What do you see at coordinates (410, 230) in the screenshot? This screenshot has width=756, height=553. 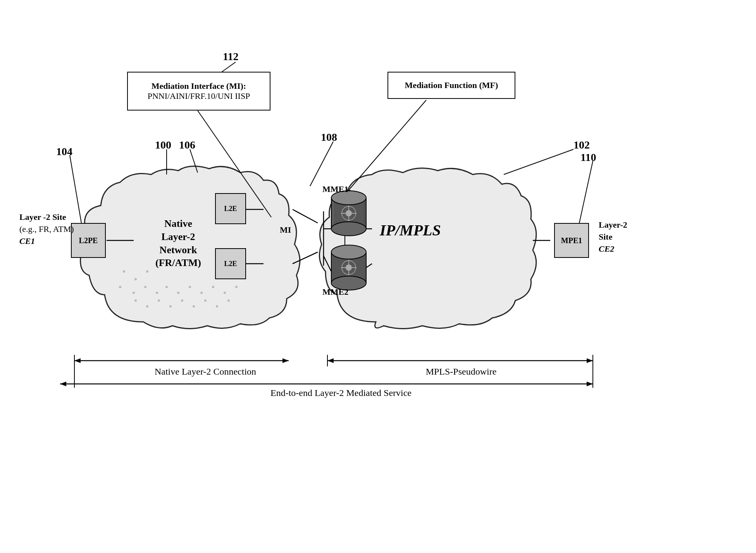 I see `ipmpls-label: IP/MPLS` at bounding box center [410, 230].